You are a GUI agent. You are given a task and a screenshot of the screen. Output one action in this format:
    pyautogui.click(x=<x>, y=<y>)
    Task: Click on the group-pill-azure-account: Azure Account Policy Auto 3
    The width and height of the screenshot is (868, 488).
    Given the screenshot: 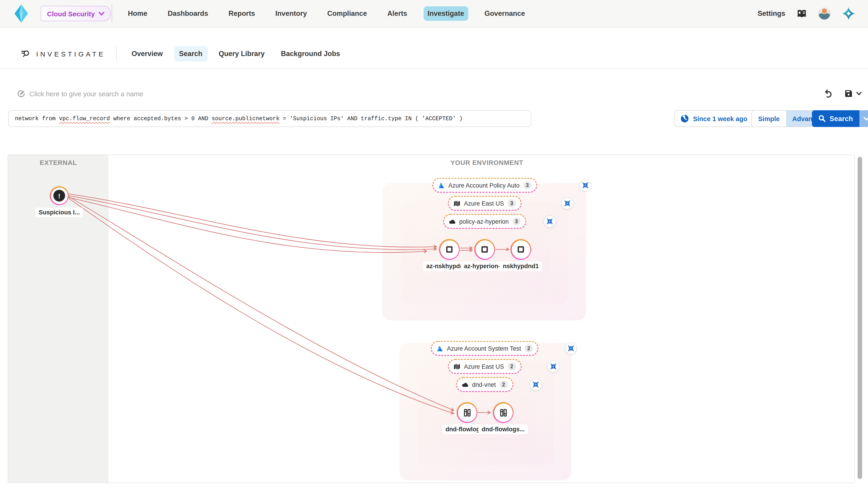 What is the action you would take?
    pyautogui.click(x=485, y=185)
    